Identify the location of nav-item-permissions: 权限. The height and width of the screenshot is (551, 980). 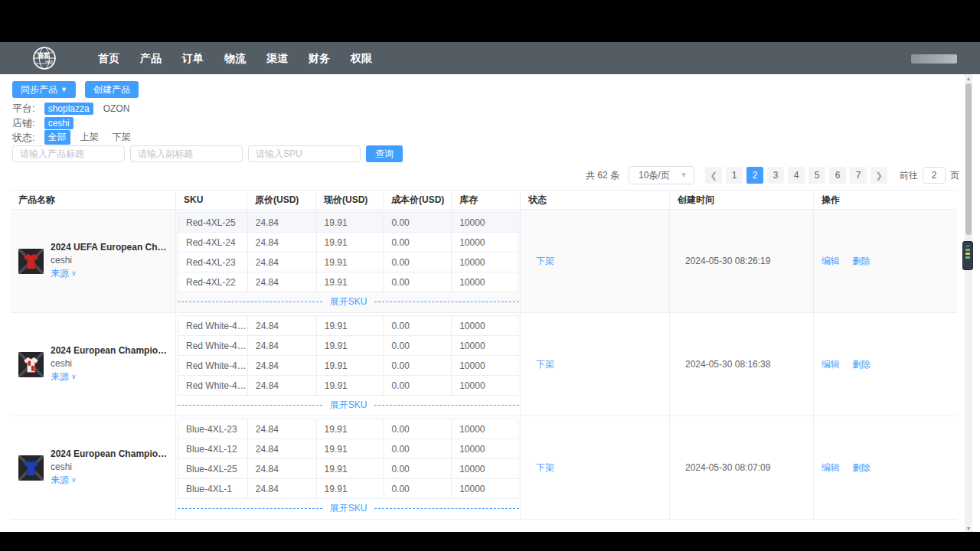
(361, 58).